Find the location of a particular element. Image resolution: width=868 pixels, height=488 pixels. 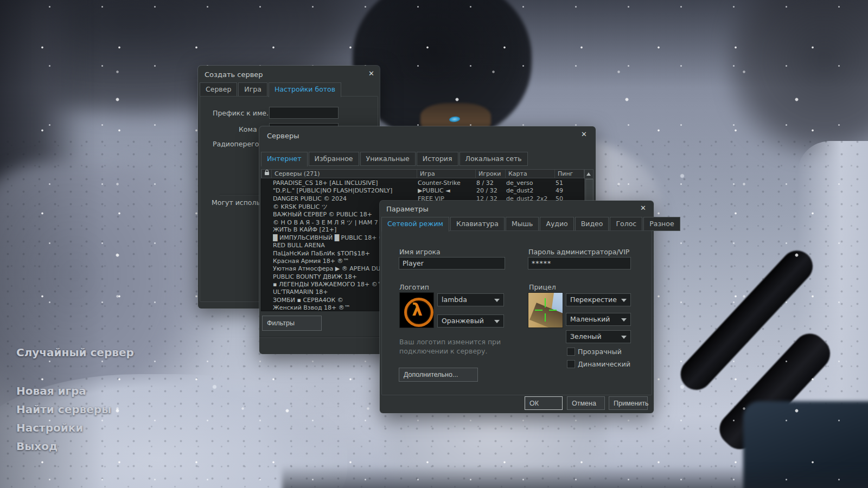

dynamic-checkbox-label: Динамический is located at coordinates (604, 364).